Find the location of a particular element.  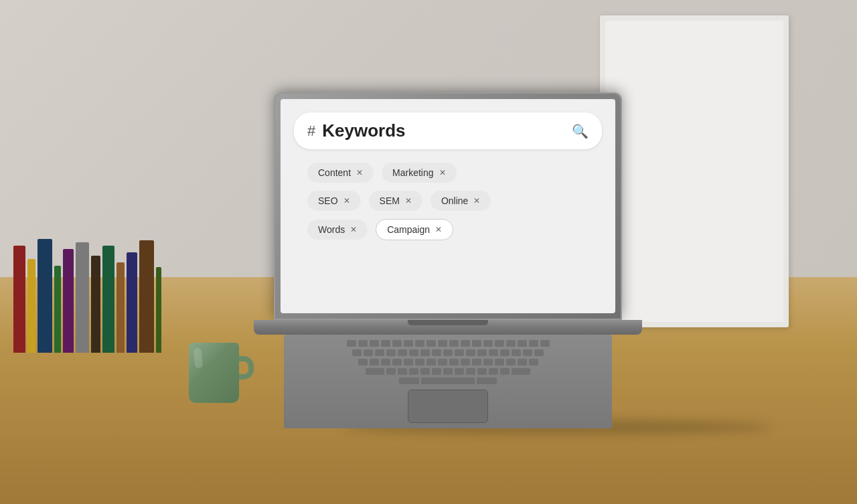

tag-sem-label: SEM is located at coordinates (390, 201).